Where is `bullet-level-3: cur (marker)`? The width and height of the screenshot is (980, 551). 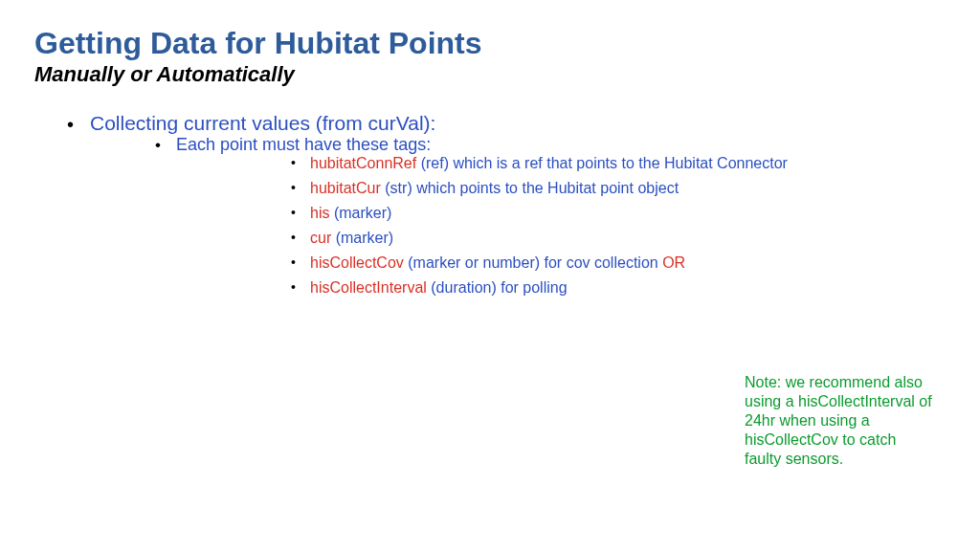 bullet-level-3: cur (marker) is located at coordinates (561, 238).